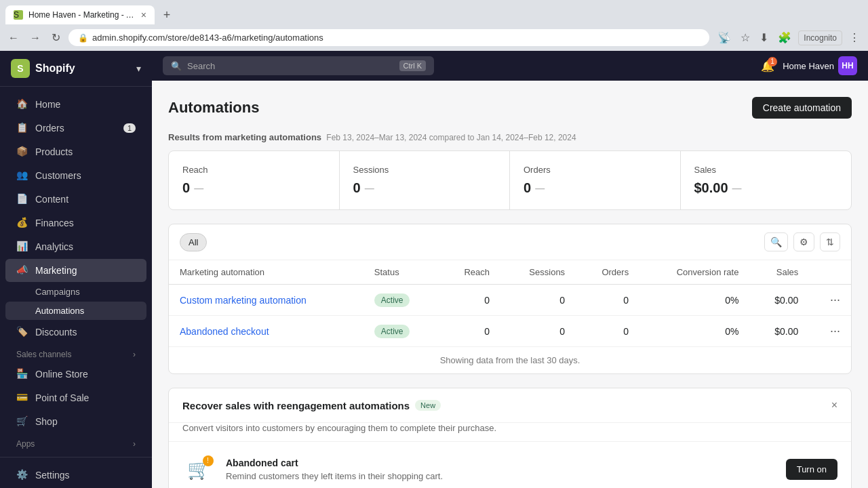 The width and height of the screenshot is (868, 488). Describe the element at coordinates (35, 38) in the screenshot. I see `forward-button: →` at that location.